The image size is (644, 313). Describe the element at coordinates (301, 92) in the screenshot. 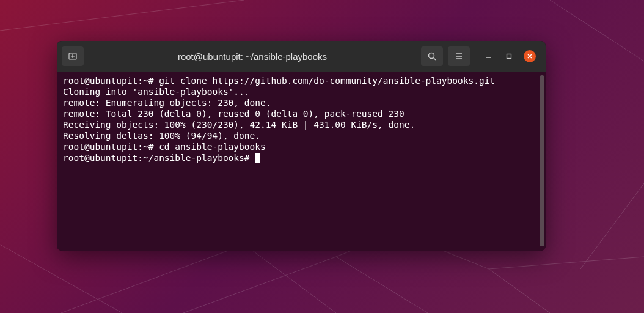

I see `terminal-line: Cloning into 'ansible-playbooks'...` at that location.